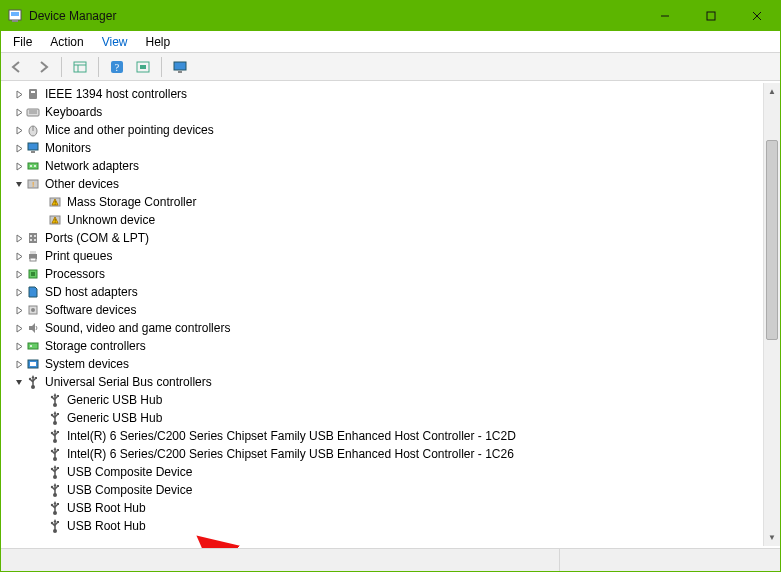  I want to click on close-button, so click(757, 16).